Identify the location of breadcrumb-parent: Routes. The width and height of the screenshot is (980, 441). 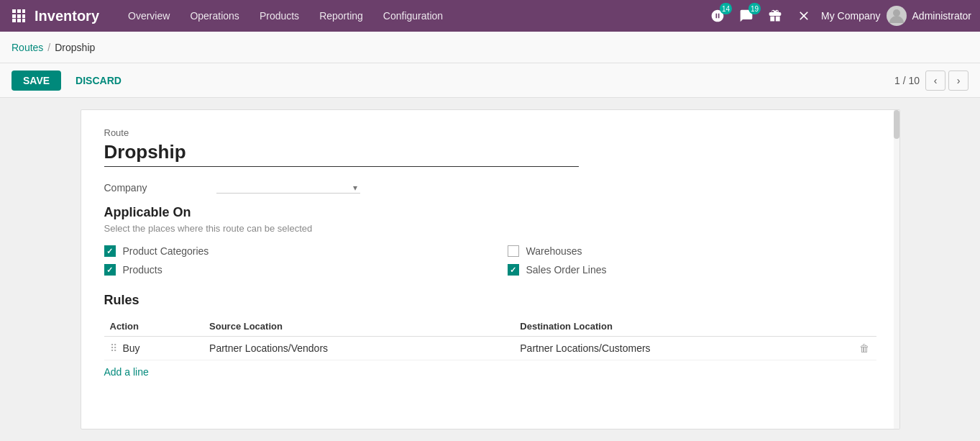
(27, 47).